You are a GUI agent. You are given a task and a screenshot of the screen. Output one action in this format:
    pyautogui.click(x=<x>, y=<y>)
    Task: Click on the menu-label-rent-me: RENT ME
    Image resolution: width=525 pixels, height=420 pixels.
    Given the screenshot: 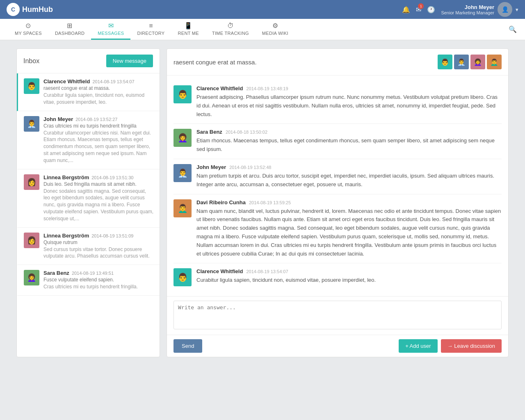 What is the action you would take?
    pyautogui.click(x=189, y=33)
    